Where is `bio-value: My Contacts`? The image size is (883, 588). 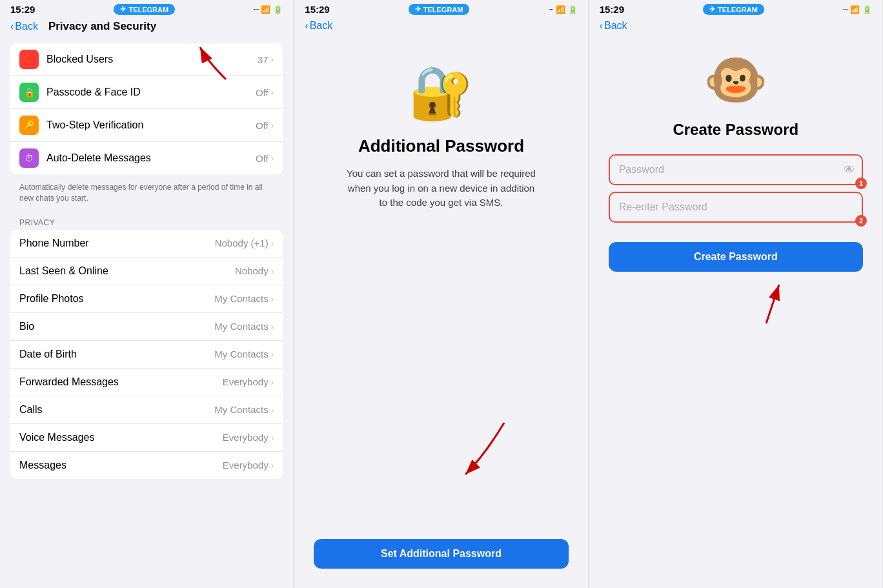
bio-value: My Contacts is located at coordinates (241, 327).